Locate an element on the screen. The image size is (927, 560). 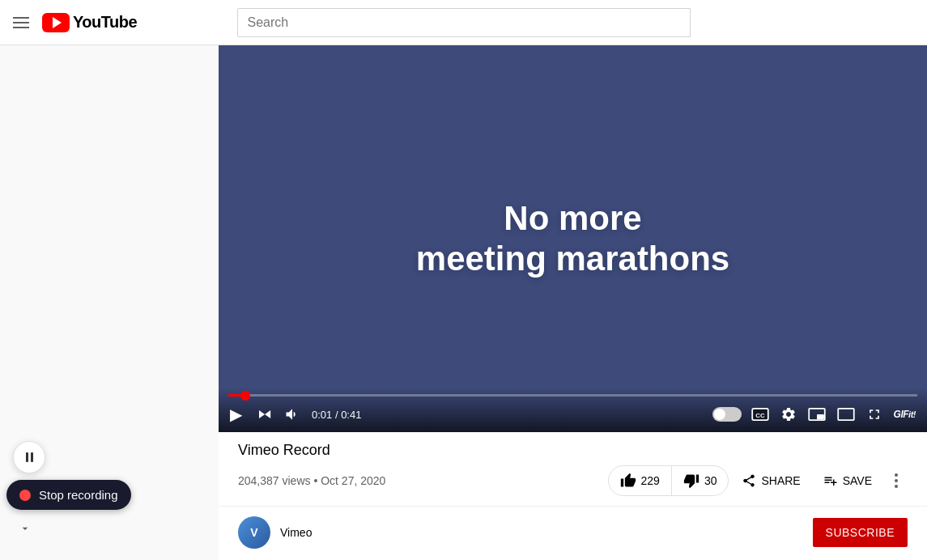
controls-left: ▶ 0:01 / 0:41 is located at coordinates (295, 414).